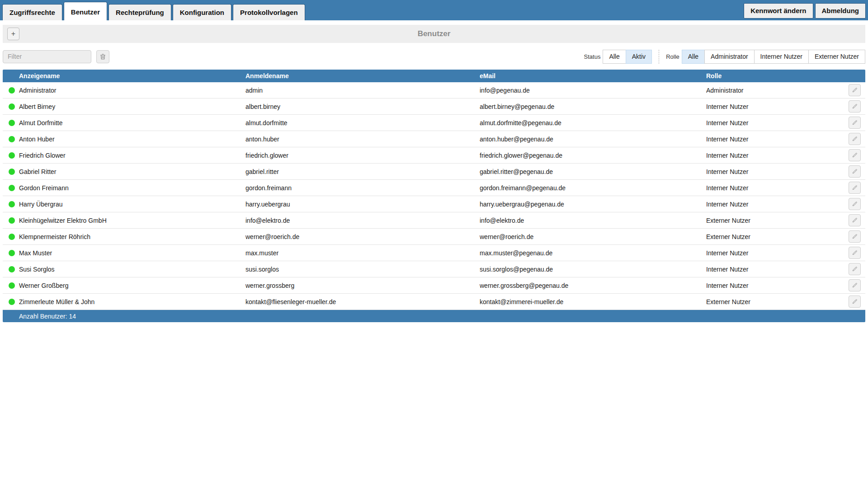 The image size is (868, 488). What do you see at coordinates (434, 155) in the screenshot?
I see `table-row: Friedrich Glowerfriedrich.glowerfriedric…` at bounding box center [434, 155].